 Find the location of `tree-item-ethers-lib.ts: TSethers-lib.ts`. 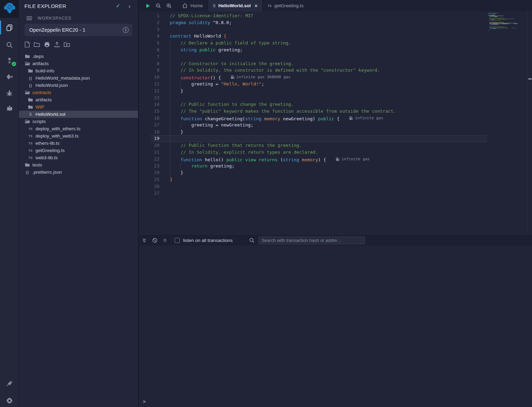

tree-item-ethers-lib.ts: TSethers-lib.ts is located at coordinates (79, 143).